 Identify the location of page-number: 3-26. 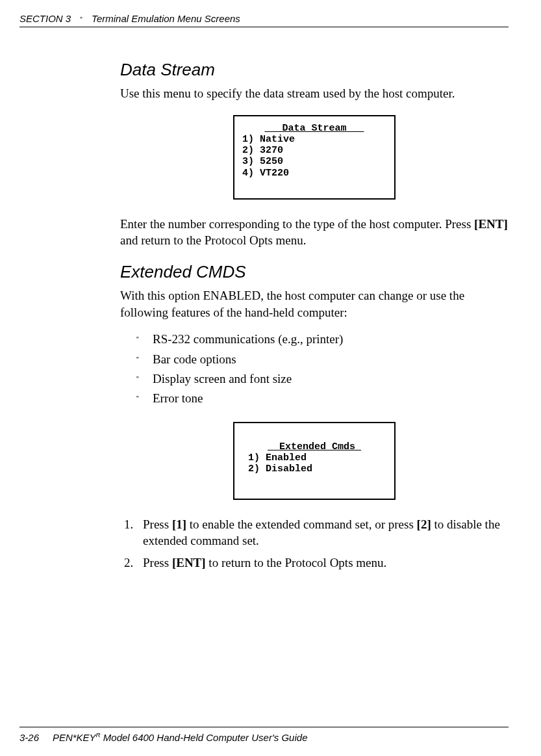
(29, 737).